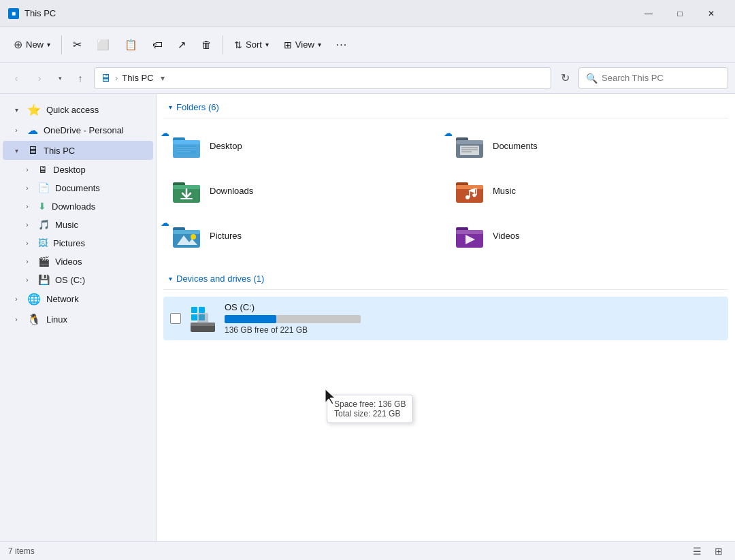 This screenshot has height=560, width=735. I want to click on delete-button: 🗑, so click(207, 45).